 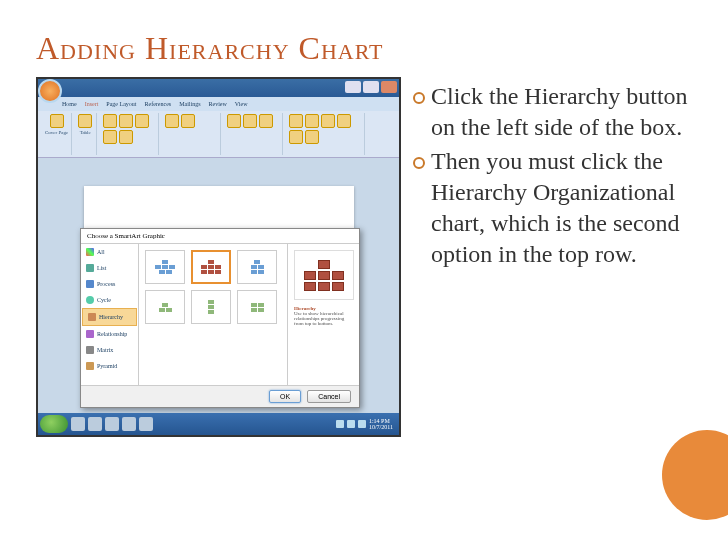 I want to click on cover-page-label: Cover Page, so click(x=56, y=132).